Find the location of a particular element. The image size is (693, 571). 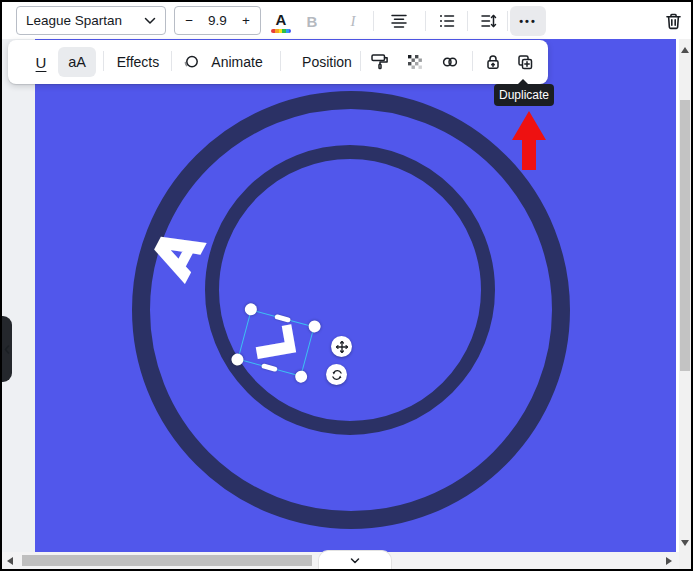

font-size-decrease-button: − is located at coordinates (189, 20).